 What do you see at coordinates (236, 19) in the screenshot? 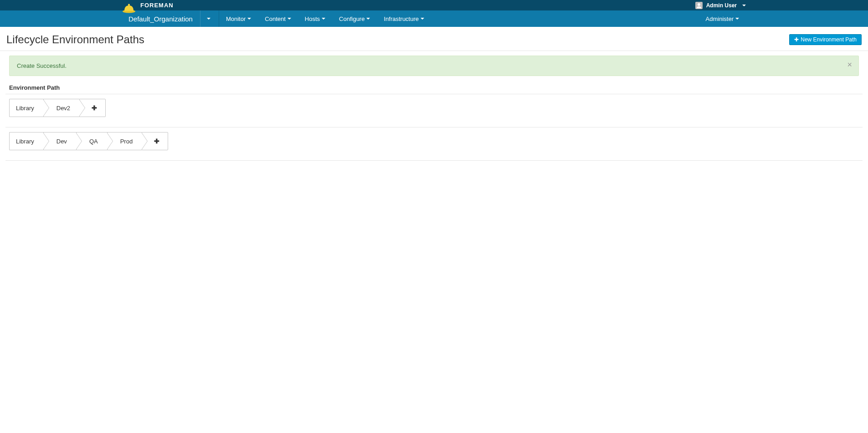
I see `nav-label: Monitor` at bounding box center [236, 19].